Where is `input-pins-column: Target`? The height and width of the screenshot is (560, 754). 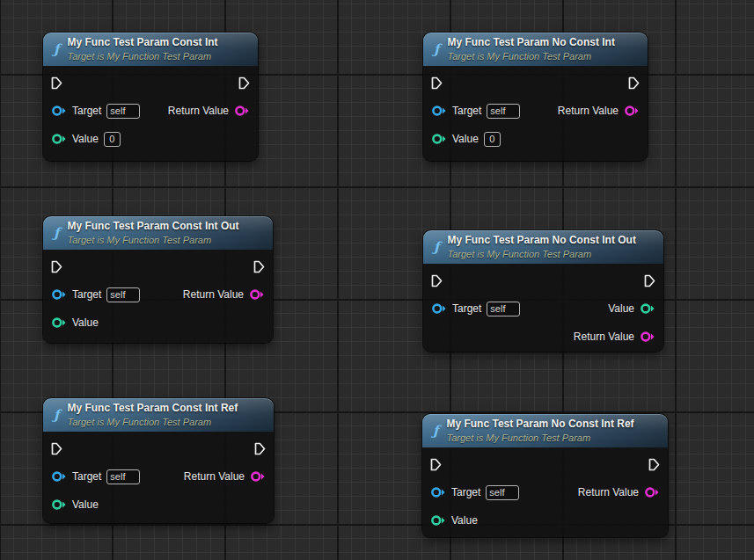 input-pins-column: Target is located at coordinates (472, 309).